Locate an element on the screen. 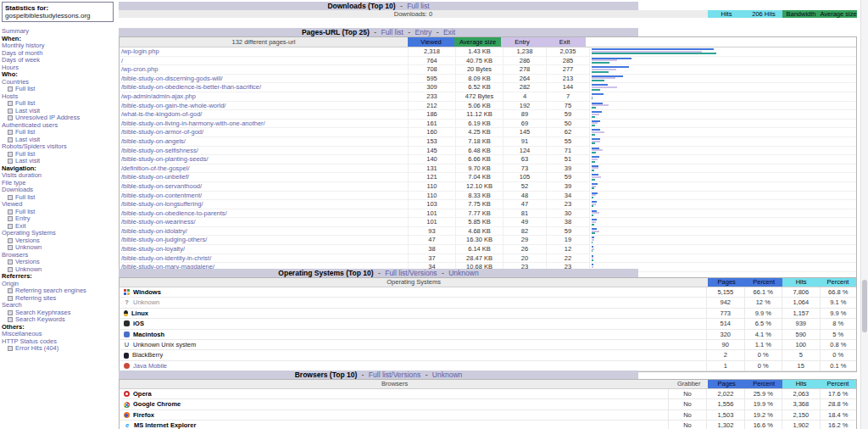 The width and height of the screenshot is (868, 429). table-row: MS Internet Explorer No 1,302 16.6 % 1,9… is located at coordinates (488, 425).